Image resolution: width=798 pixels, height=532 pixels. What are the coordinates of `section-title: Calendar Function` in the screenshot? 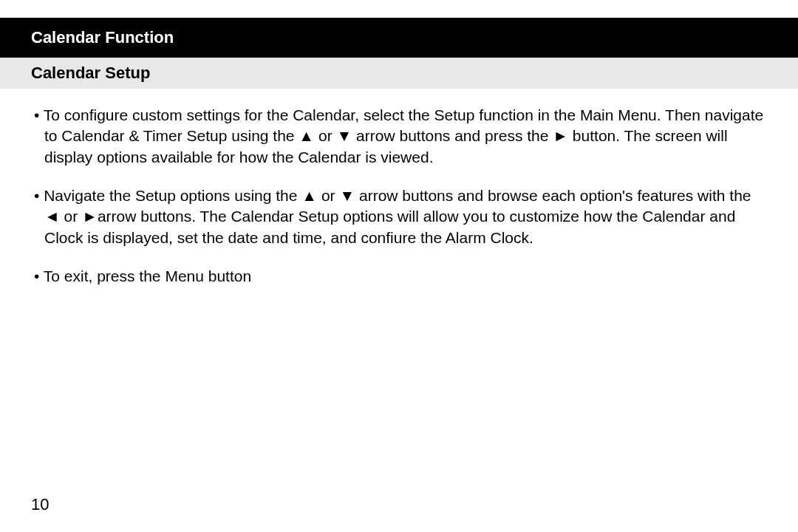 It's located at (415, 38).